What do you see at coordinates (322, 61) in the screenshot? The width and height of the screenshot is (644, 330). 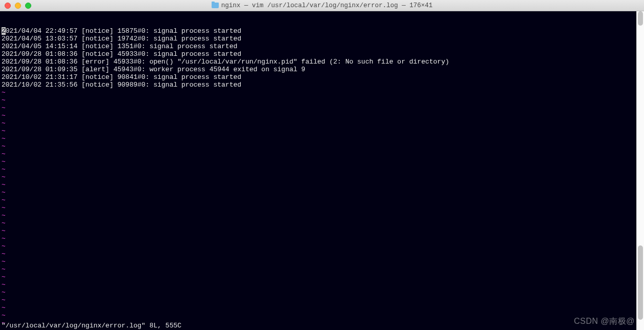 I see `log-line: 2021/09/28 01:08:36 [error] 45933#0: ope…` at bounding box center [322, 61].